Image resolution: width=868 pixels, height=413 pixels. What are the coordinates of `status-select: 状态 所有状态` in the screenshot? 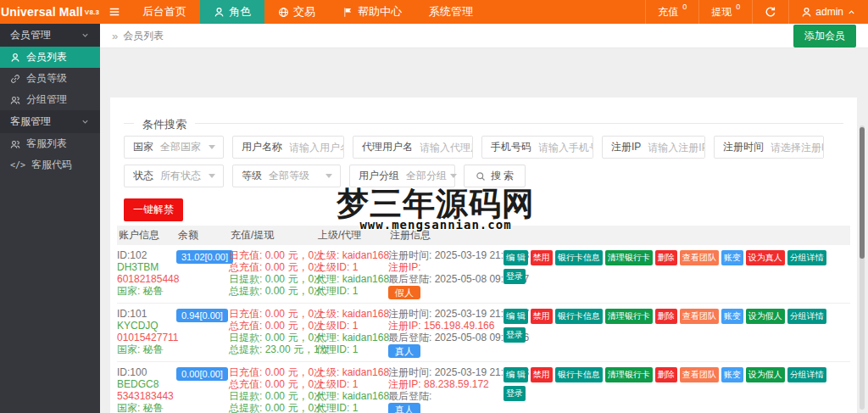 It's located at (174, 176).